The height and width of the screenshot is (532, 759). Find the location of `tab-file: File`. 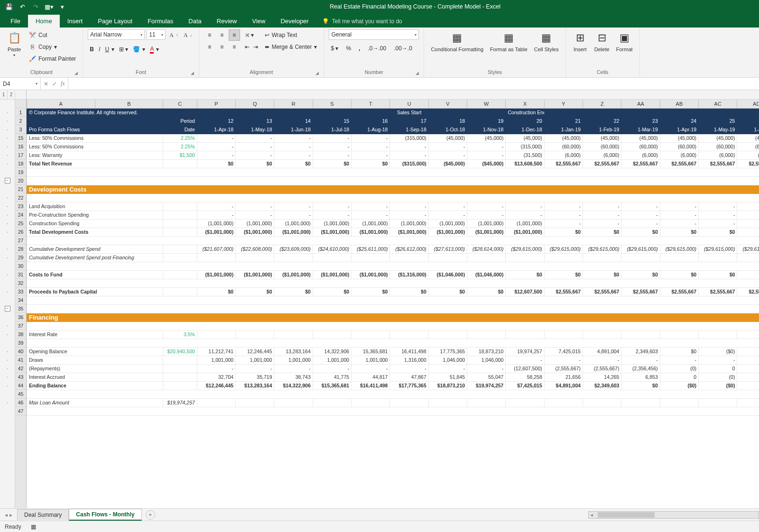

tab-file: File is located at coordinates (15, 21).